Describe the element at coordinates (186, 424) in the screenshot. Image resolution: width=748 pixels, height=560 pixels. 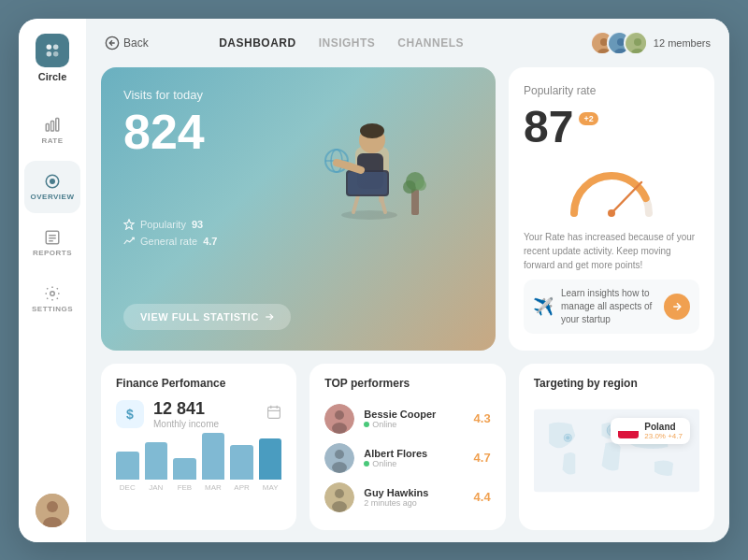
I see `finance-sublabel: Monthly income` at that location.